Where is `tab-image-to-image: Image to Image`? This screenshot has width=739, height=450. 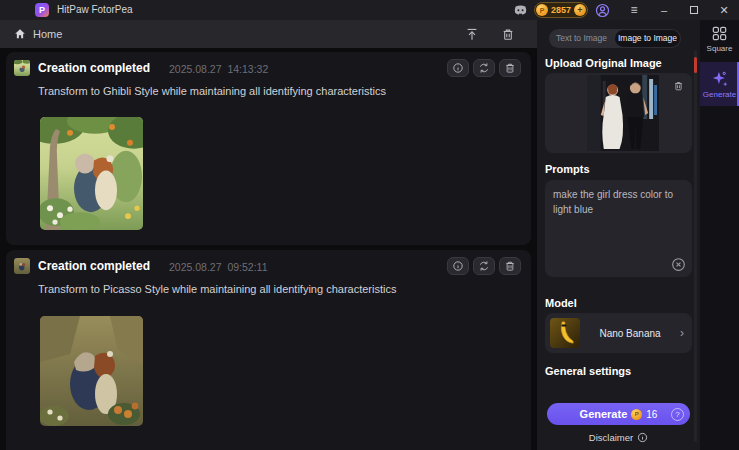
tab-image-to-image: Image to Image is located at coordinates (648, 38).